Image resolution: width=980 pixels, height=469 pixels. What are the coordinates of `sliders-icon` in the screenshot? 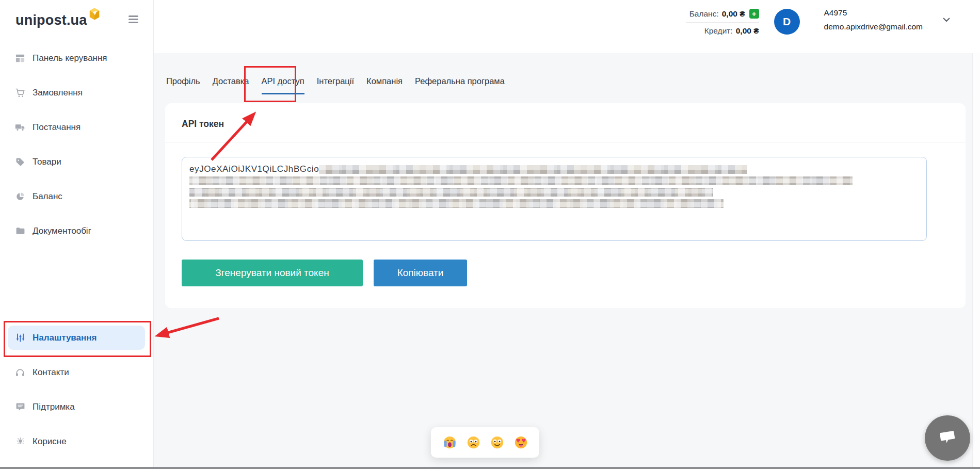 It's located at (20, 337).